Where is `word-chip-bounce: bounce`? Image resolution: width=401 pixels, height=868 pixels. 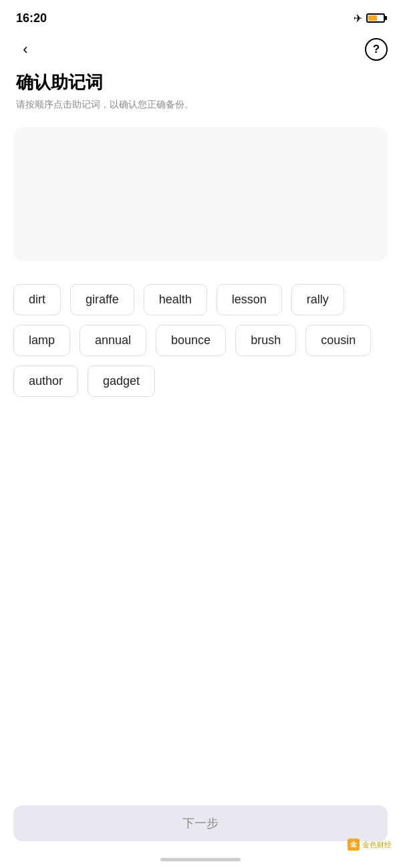 word-chip-bounce: bounce is located at coordinates (191, 341).